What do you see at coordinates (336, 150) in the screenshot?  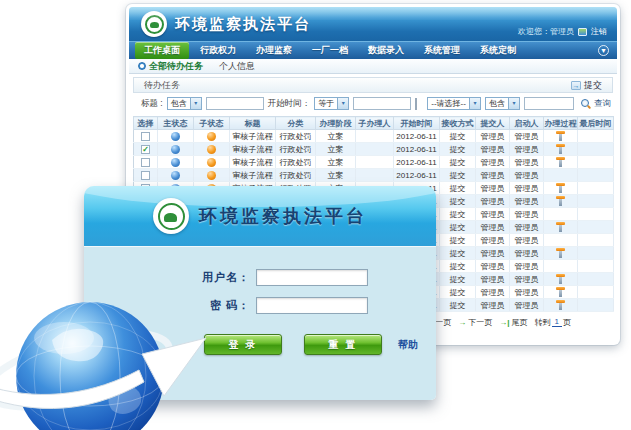 I see `stage-cell: 立案` at bounding box center [336, 150].